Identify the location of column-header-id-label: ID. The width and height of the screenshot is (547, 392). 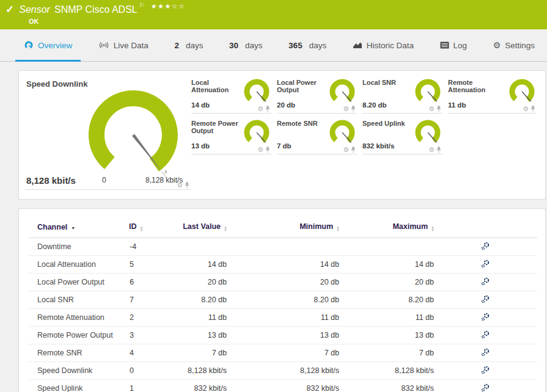
(133, 227).